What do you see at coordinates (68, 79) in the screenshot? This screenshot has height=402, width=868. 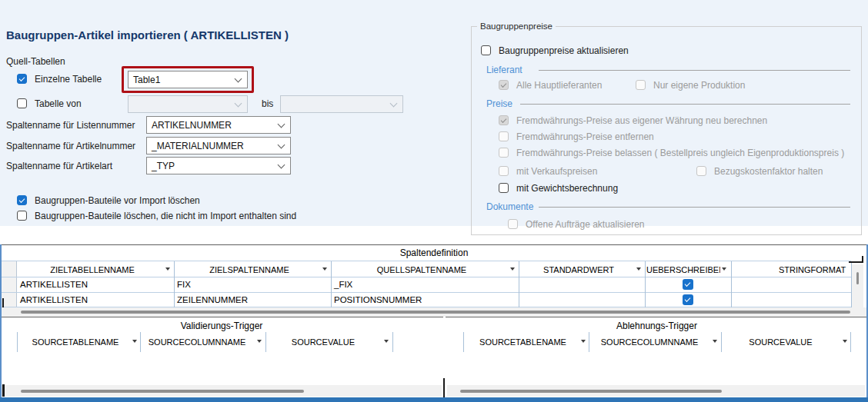 I see `einzelne-tabelle-label: Einzelne Tabelle` at bounding box center [68, 79].